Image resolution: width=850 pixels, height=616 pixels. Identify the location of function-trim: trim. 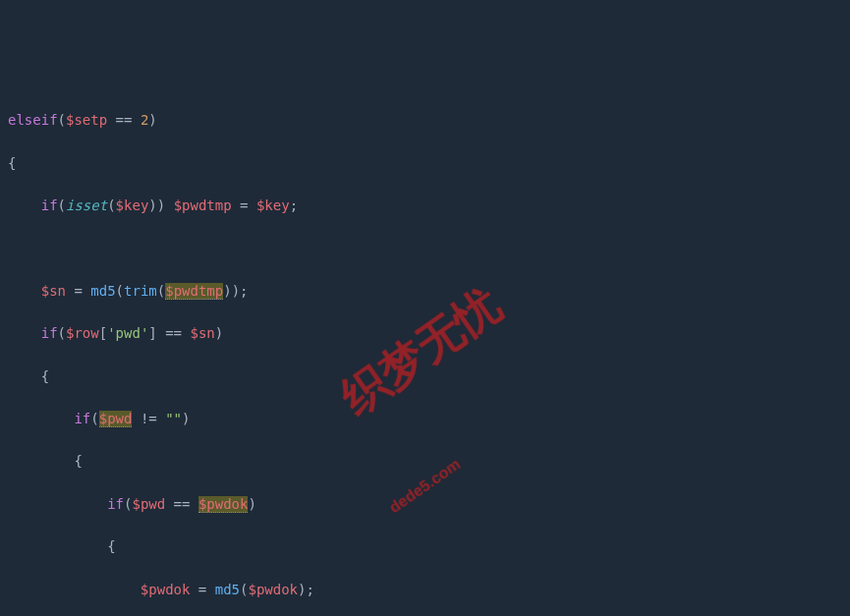
(141, 291).